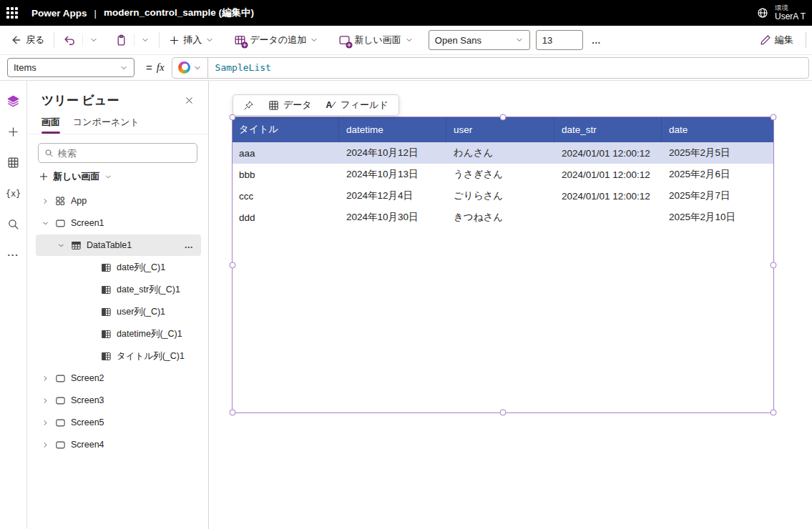  I want to click on close-icon, so click(189, 100).